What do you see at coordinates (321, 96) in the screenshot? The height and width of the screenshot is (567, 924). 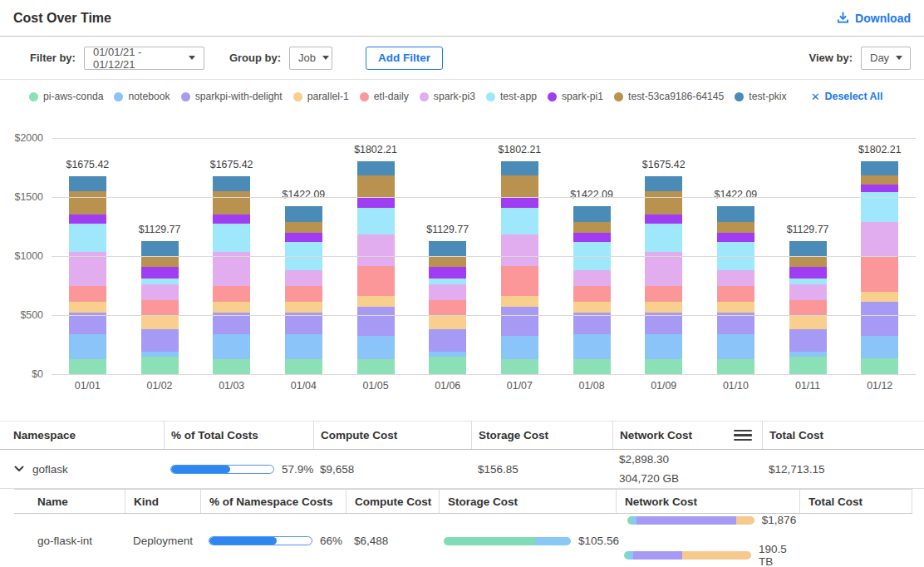 I see `legend-item: parallel-1` at bounding box center [321, 96].